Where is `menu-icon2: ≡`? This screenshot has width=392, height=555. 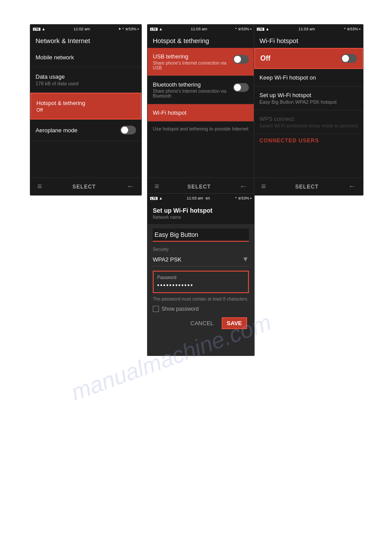 menu-icon2: ≡ is located at coordinates (157, 186).